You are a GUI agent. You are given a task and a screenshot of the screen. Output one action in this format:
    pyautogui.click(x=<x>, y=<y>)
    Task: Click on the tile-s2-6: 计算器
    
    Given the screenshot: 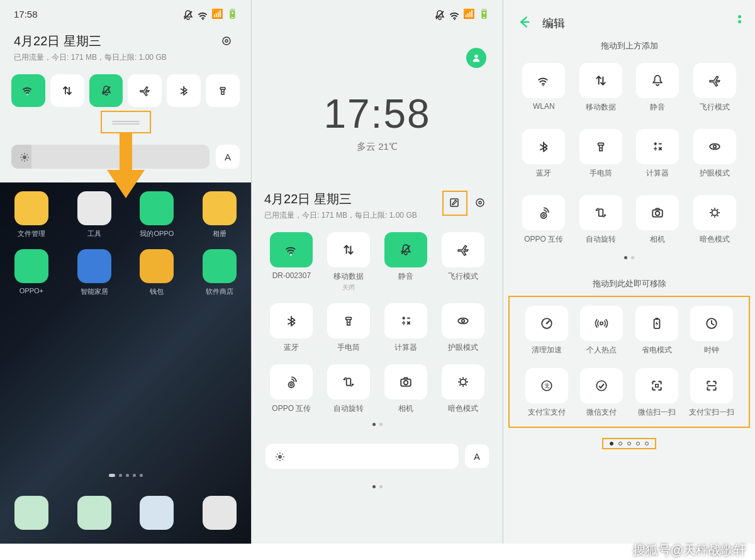 What is the action you would take?
    pyautogui.click(x=406, y=328)
    